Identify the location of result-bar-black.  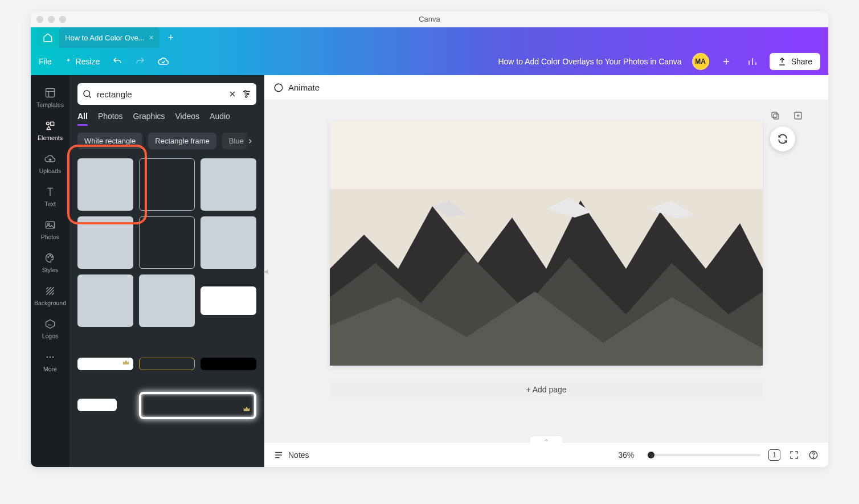
(228, 364).